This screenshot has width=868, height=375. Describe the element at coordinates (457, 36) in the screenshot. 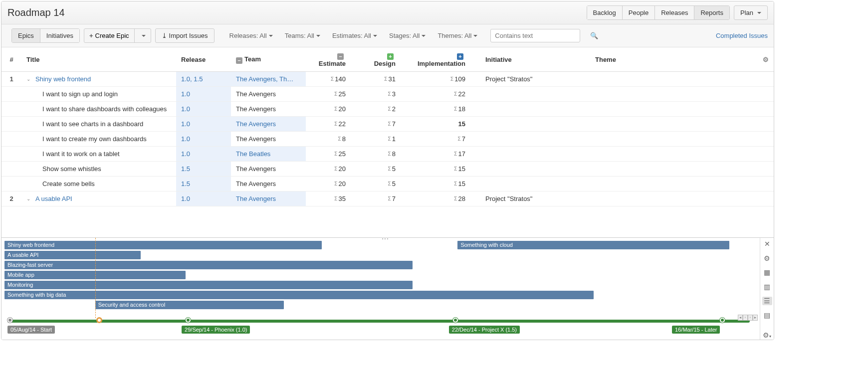

I see `filter-themes: Themes: All` at that location.